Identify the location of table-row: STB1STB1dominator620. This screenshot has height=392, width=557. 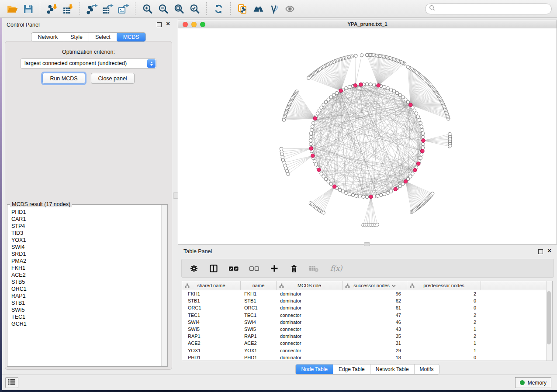
(364, 301).